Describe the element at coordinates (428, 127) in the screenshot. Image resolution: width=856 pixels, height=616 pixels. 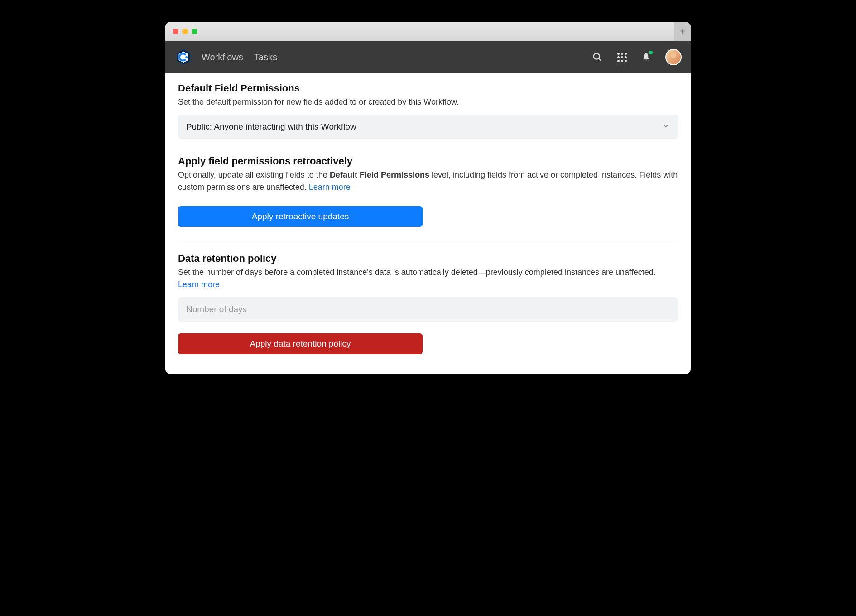
I see `permissions-dropdown: Public: Anyone interacting with this Wor…` at that location.